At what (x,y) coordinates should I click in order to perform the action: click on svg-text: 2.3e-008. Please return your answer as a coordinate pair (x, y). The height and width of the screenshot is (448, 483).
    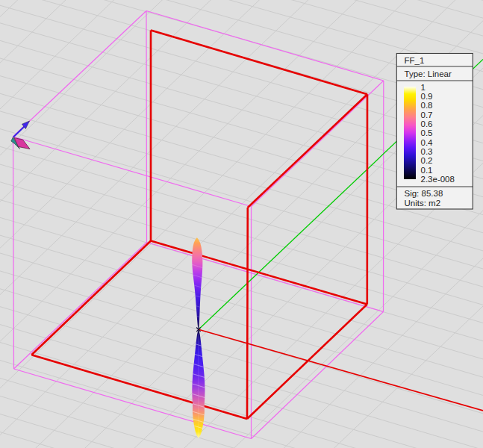
    Looking at the image, I should click on (437, 179).